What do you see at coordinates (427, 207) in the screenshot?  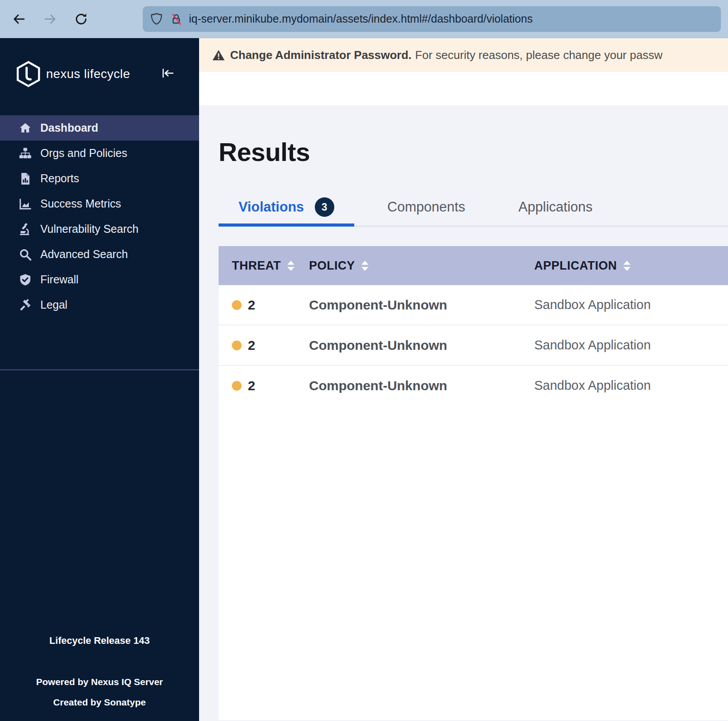 I see `tab-label: Components` at bounding box center [427, 207].